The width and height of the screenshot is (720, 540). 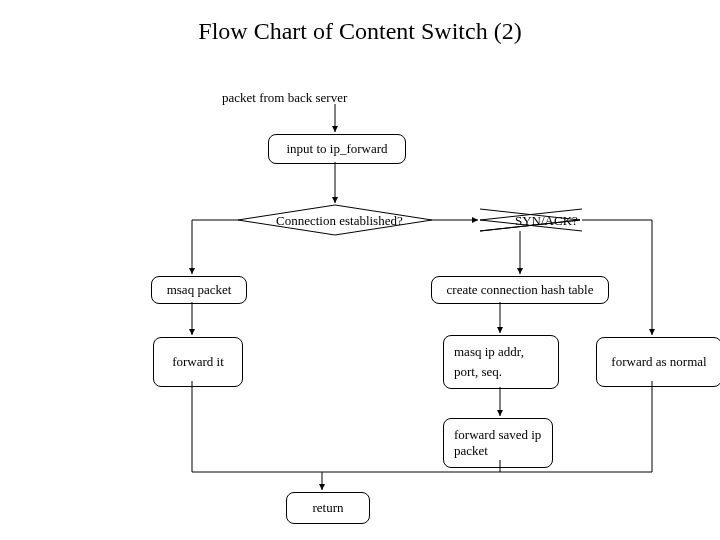 I want to click on masq-box: masq ip addr, port, seq., so click(x=501, y=362).